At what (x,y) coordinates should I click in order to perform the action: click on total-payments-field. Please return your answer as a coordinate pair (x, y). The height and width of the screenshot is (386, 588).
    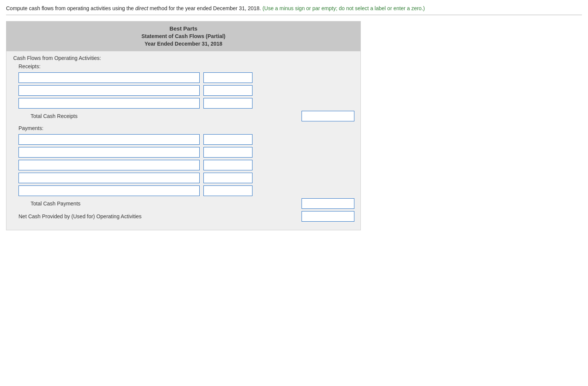
    Looking at the image, I should click on (328, 204).